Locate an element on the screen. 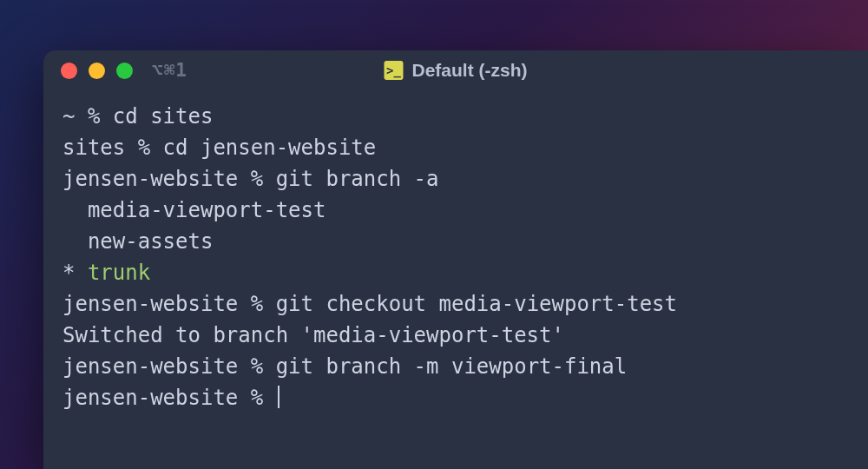  terminal-line: Switched to branch 'media-viewport-test' is located at coordinates (456, 335).